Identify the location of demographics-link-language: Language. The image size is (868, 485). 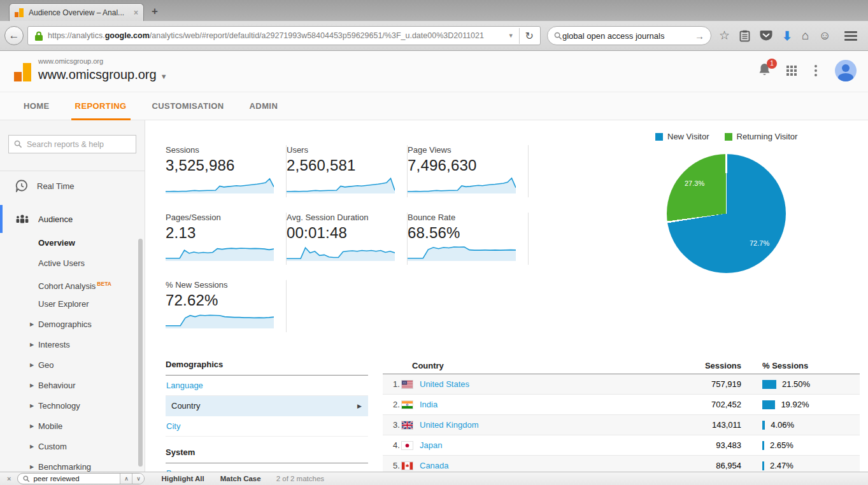
(267, 386).